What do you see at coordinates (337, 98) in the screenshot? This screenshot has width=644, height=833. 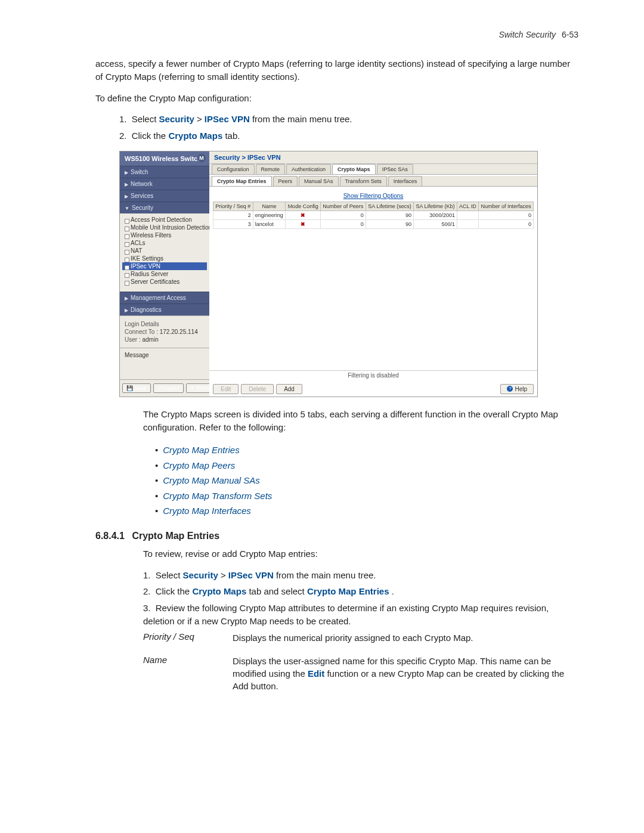 I see `intro-paragraph-2: To define the Crypto Map configuration:` at bounding box center [337, 98].